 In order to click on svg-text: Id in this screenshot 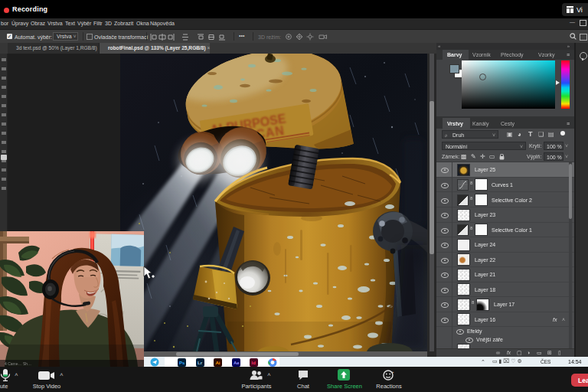, I will do `click(254, 363)`.